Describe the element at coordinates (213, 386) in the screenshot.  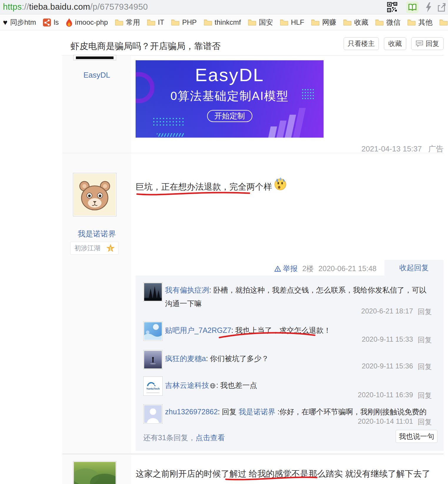
I see `globe-badge-icon` at that location.